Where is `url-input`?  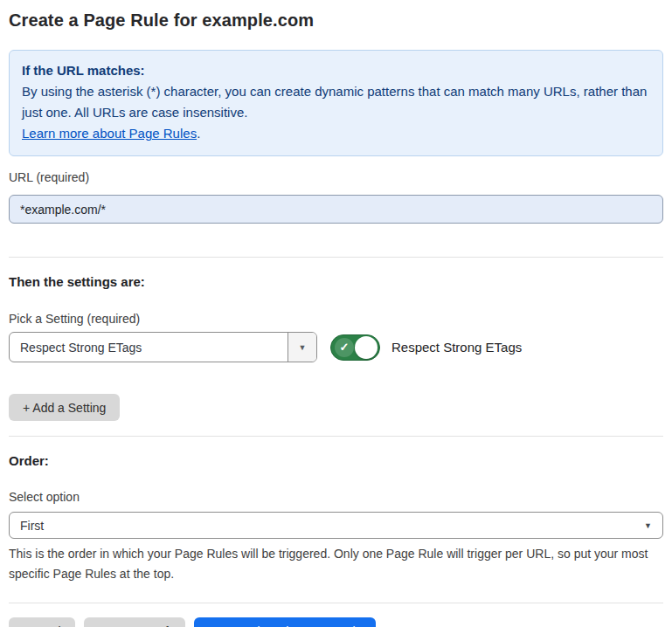 url-input is located at coordinates (336, 210).